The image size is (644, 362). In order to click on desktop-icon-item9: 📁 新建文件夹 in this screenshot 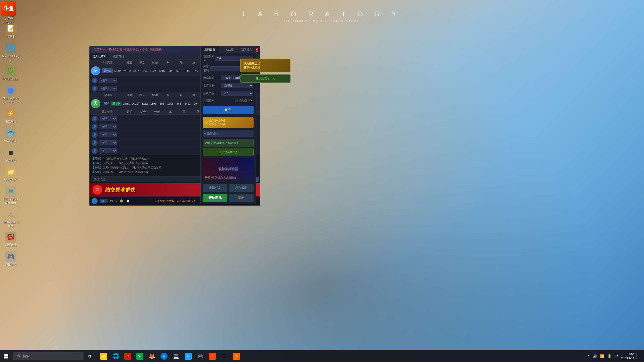, I will do `click(11, 174)`.